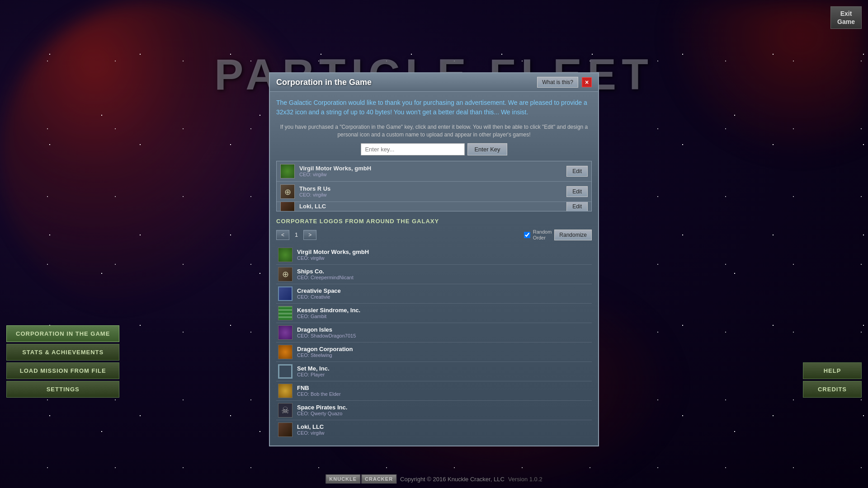  What do you see at coordinates (434, 343) in the screenshot?
I see `corp-list-main: Virgil Motor Works, gmbH CEO: virgilw ⊕ …` at bounding box center [434, 343].